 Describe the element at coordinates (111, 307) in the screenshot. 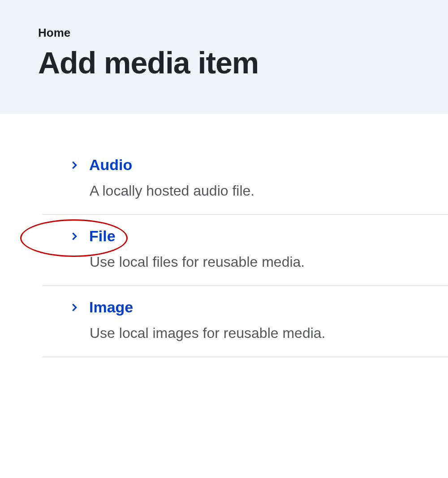

I see `media-item-link-image: Image` at that location.